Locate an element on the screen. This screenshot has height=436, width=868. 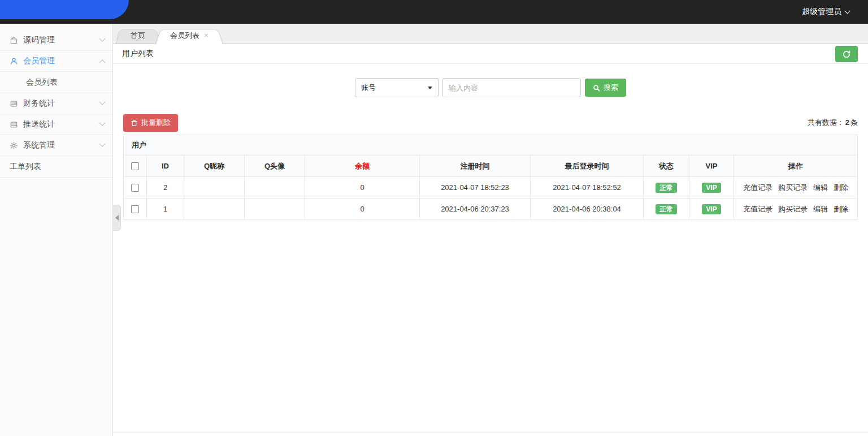
table-group-header: 用户 is located at coordinates (491, 145).